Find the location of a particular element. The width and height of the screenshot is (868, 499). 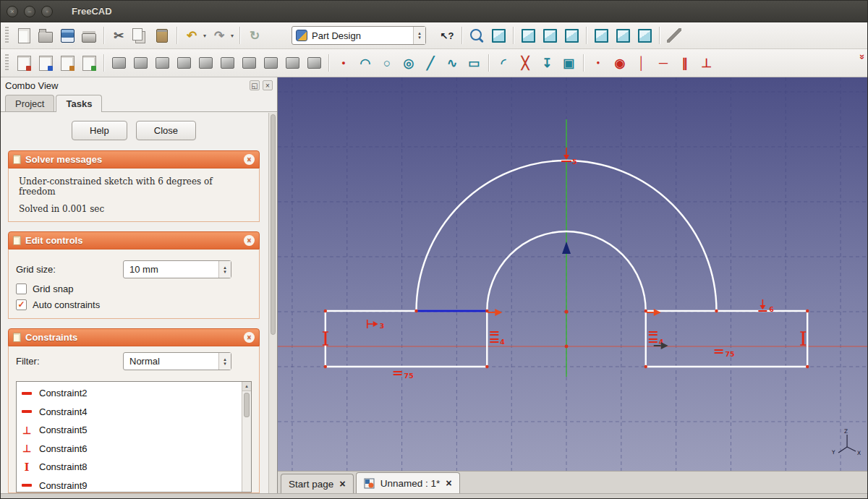

create-point: ● is located at coordinates (344, 63).